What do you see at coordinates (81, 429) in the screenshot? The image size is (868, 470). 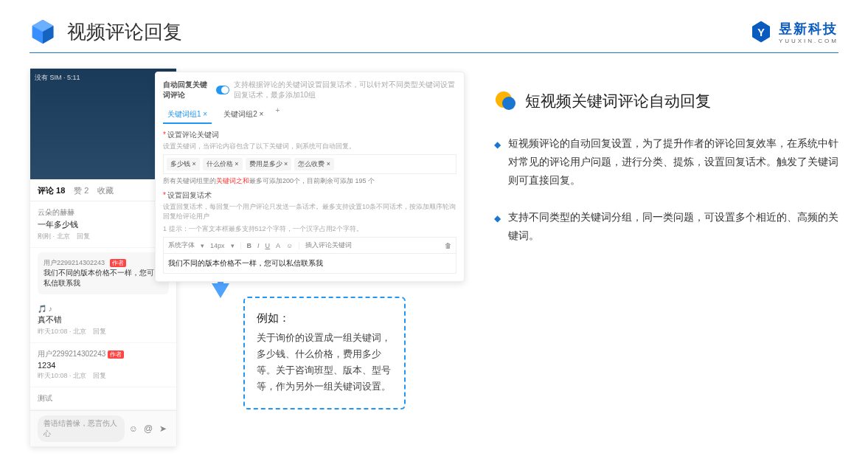 I see `comment-input: 善语结善缘，恶言伤人心` at bounding box center [81, 429].